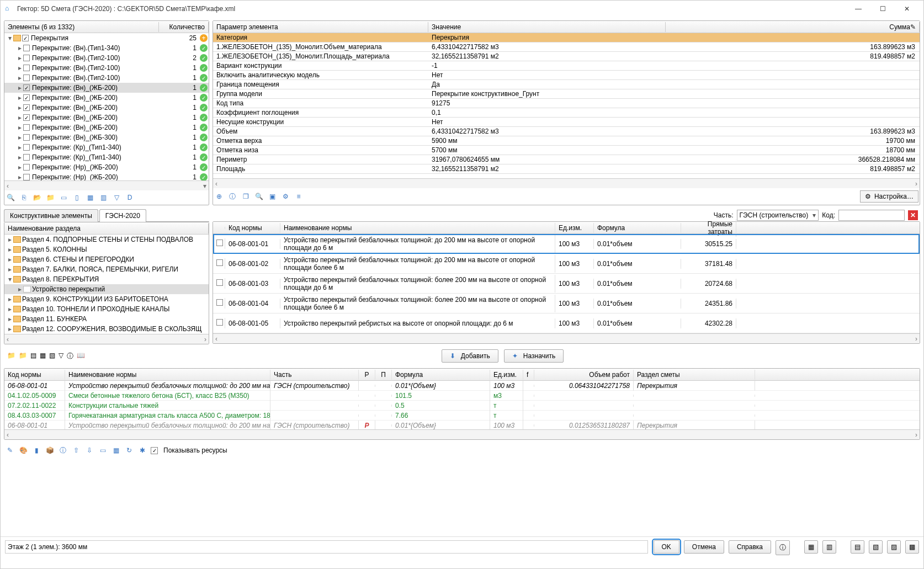  What do you see at coordinates (470, 356) in the screenshot?
I see `add-button: ⬇ Добавить` at bounding box center [470, 356].